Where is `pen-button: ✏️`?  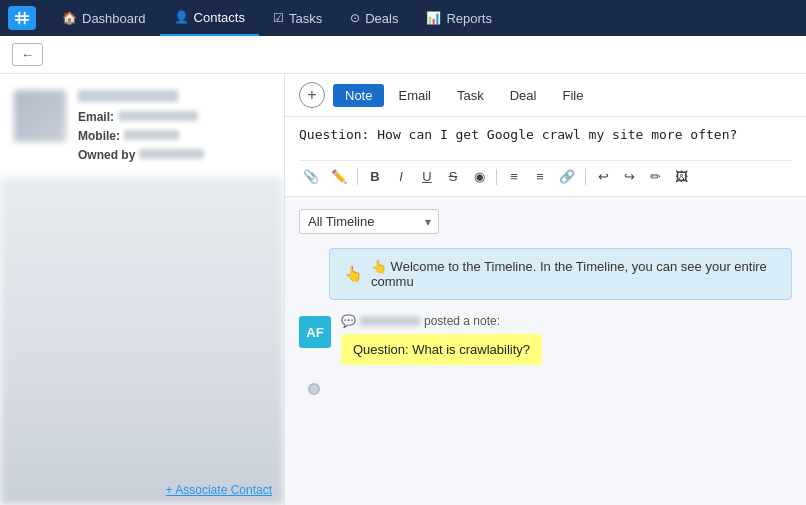
pen-button: ✏️ is located at coordinates (339, 176).